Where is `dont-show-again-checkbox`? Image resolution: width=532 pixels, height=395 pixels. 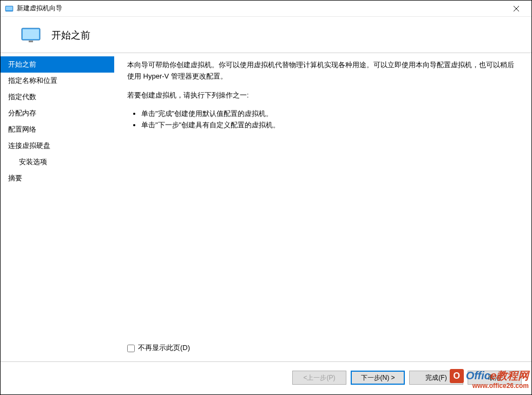
dont-show-again-checkbox is located at coordinates (131, 348).